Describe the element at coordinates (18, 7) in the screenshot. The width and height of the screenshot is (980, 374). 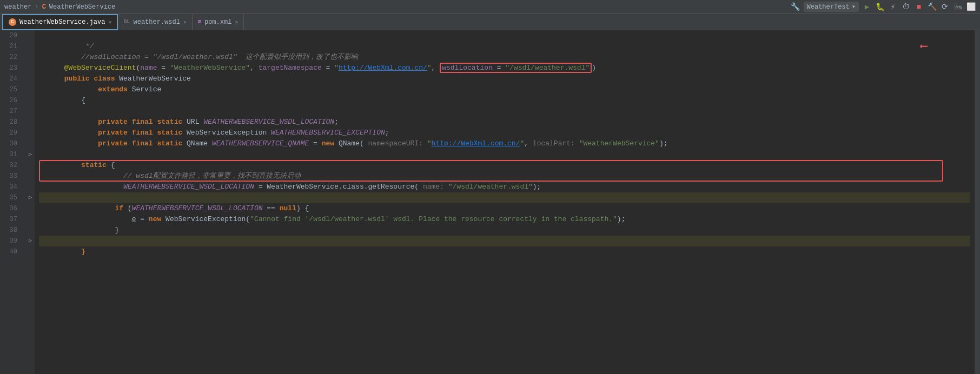
I see `project-name: weather` at that location.